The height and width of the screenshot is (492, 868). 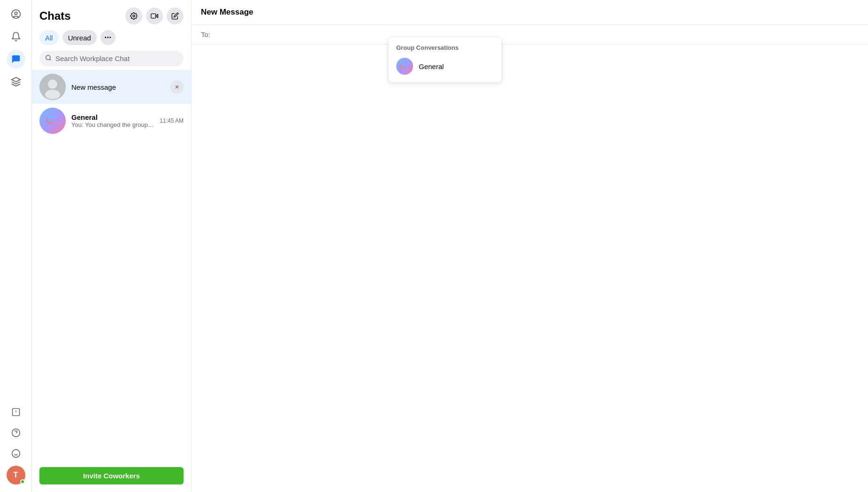 I want to click on nav-chat, so click(x=16, y=59).